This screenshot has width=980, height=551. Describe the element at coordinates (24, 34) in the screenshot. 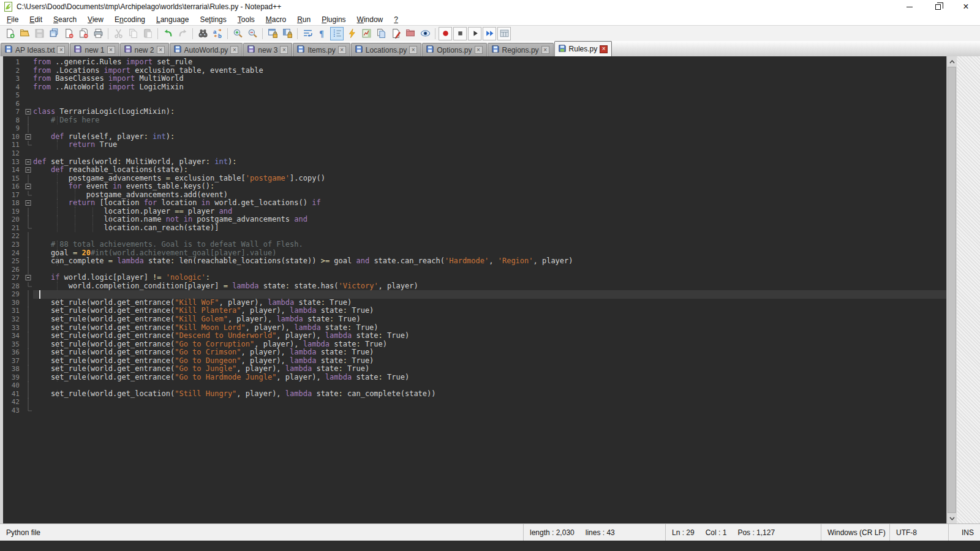

I see `open-icon` at that location.